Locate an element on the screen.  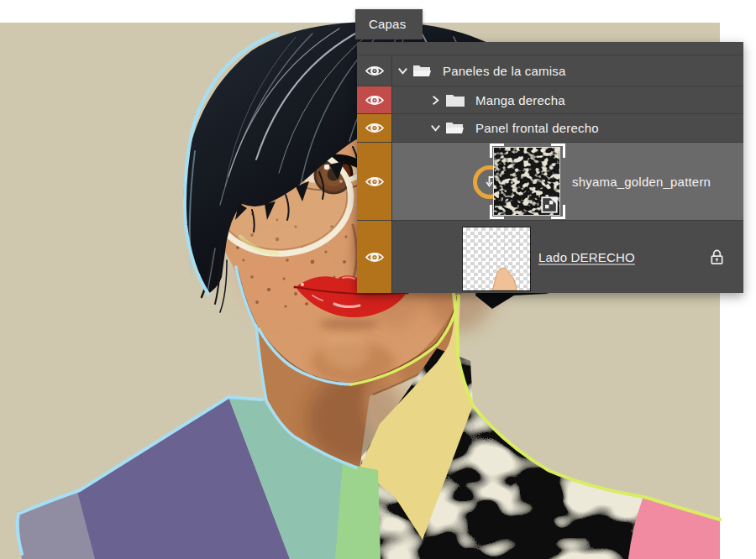
layer-row-shyama-golden-pattern: shyama_golden_pattern is located at coordinates (550, 181).